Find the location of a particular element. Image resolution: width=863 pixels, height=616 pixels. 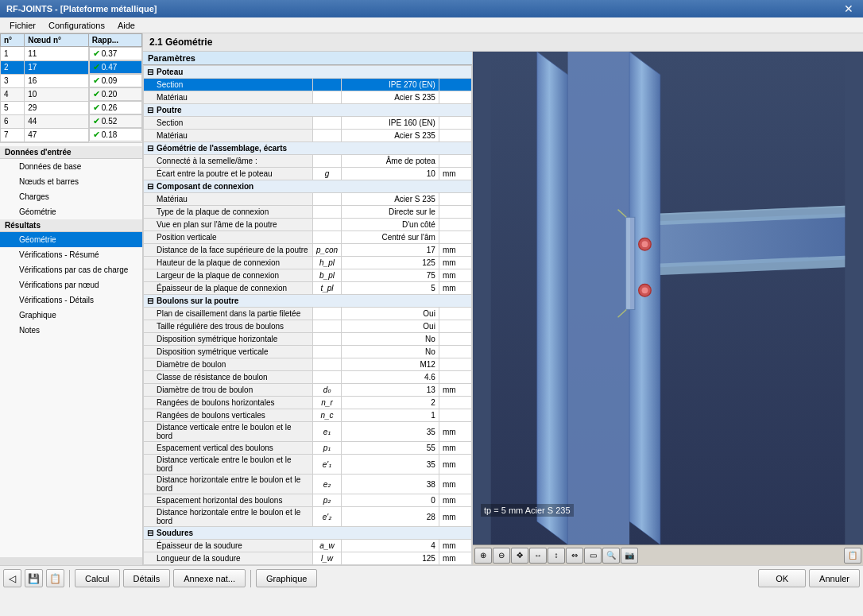

close-button: ✕ is located at coordinates (849, 9).